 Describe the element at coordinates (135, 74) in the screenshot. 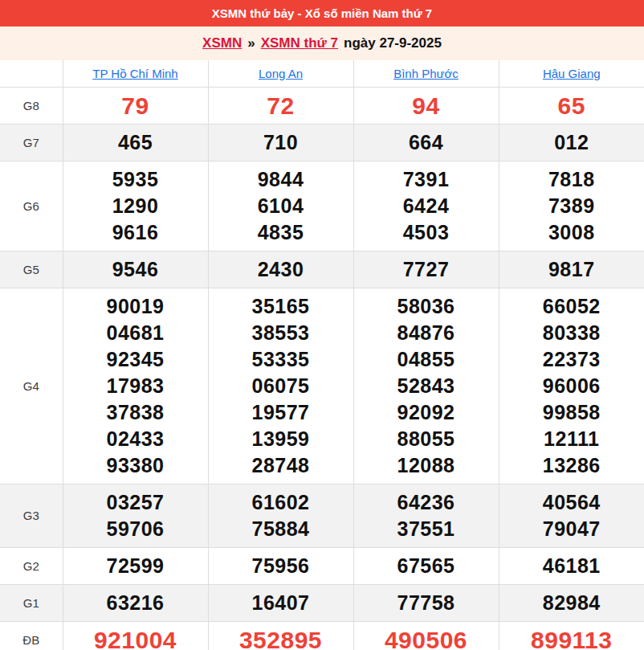

I see `province-link: TP Hồ Chí Minh` at that location.